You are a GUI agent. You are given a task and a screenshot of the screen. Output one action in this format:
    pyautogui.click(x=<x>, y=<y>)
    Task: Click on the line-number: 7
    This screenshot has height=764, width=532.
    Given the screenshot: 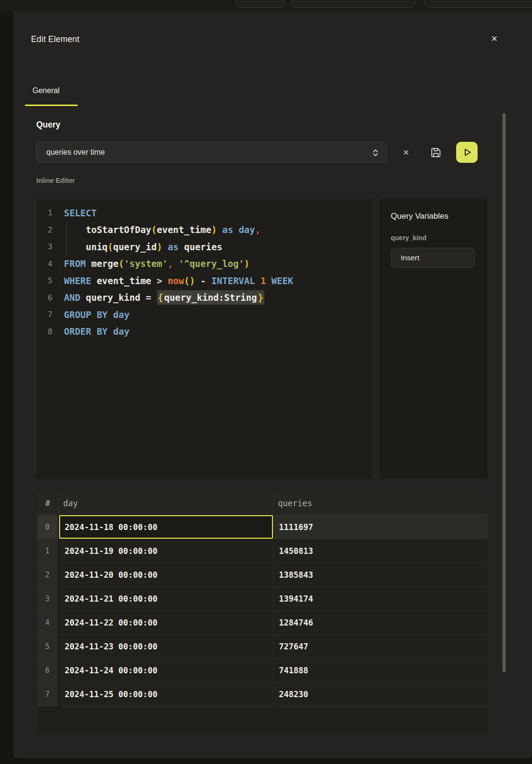 What is the action you would take?
    pyautogui.click(x=44, y=314)
    